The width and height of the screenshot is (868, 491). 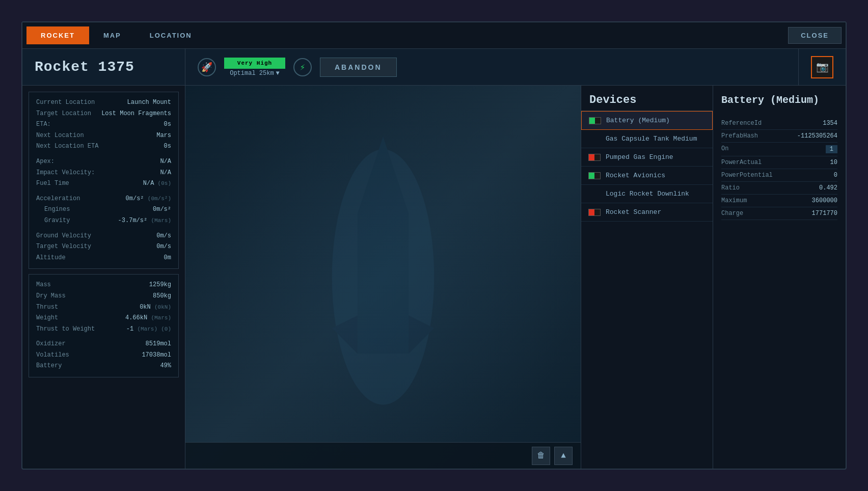 What do you see at coordinates (156, 356) in the screenshot?
I see `volatiles-value: 17038mol` at bounding box center [156, 356].